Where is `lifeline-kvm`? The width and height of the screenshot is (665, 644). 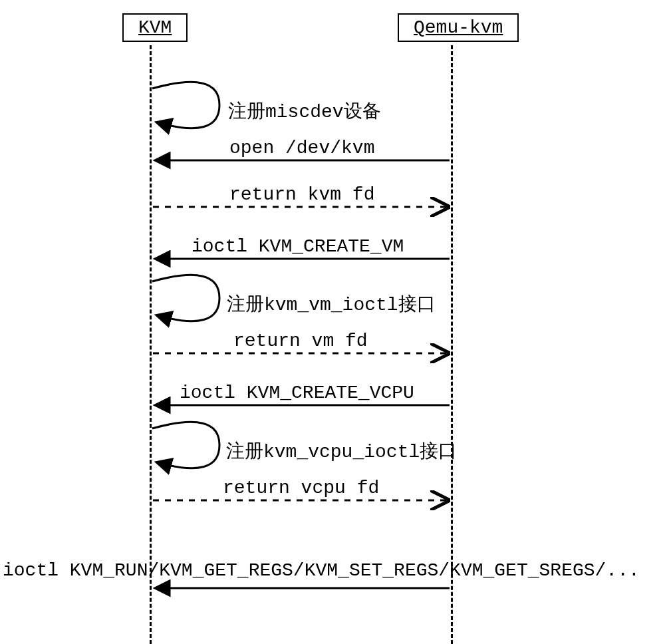 lifeline-kvm is located at coordinates (150, 345).